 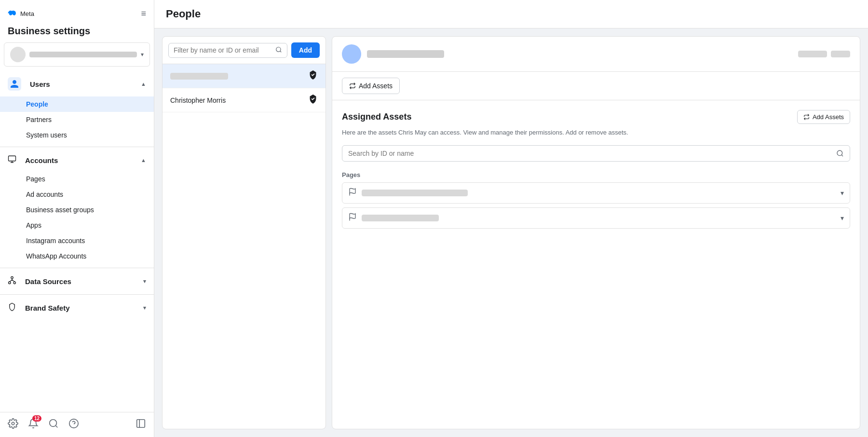 I want to click on users-chevron-icon: ▲, so click(x=144, y=84).